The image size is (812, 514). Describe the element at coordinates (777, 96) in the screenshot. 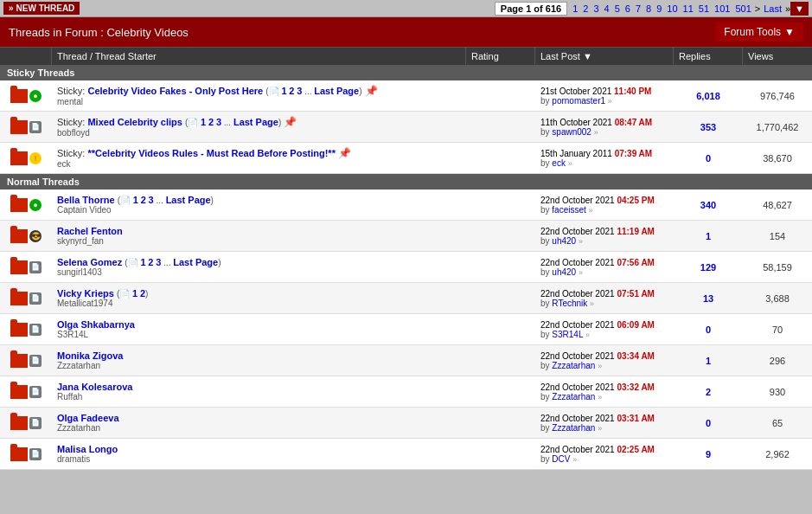

I see `views-cell: 976,746` at that location.